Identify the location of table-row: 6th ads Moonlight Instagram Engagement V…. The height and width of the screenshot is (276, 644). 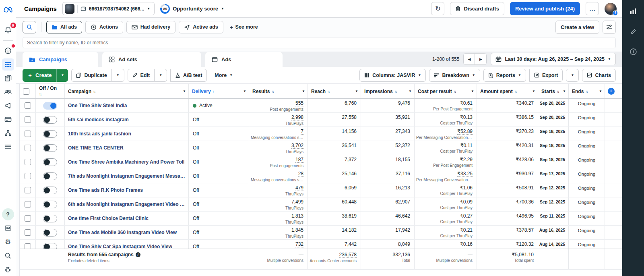
(321, 205).